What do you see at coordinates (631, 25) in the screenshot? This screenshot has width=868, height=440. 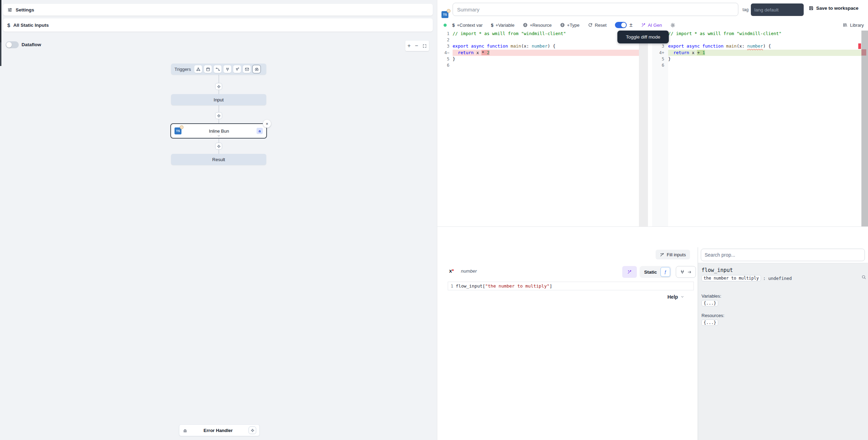 I see `diff-collapse-button: ±` at bounding box center [631, 25].